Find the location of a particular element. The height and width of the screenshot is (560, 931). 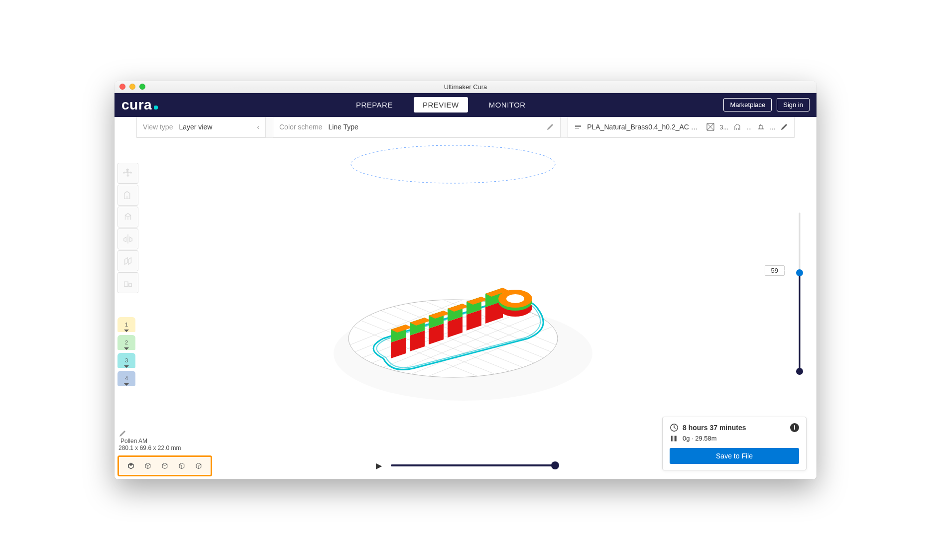

info-icon: i is located at coordinates (795, 428).